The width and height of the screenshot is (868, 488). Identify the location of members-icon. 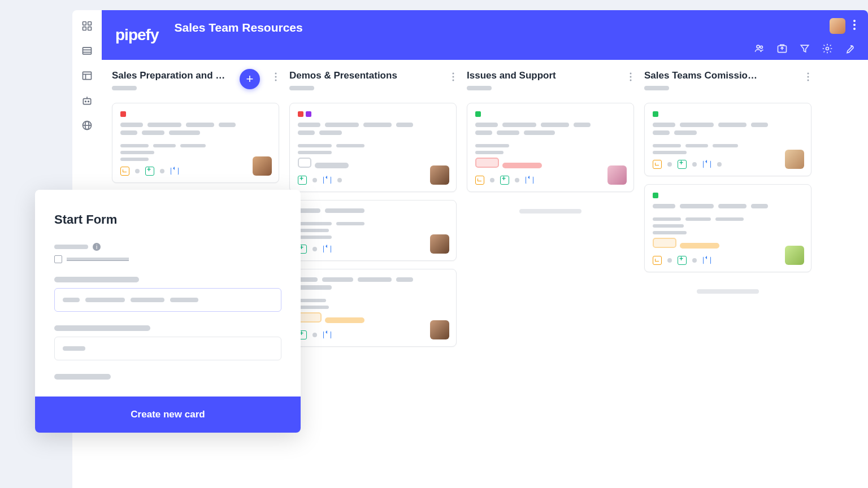
(760, 49).